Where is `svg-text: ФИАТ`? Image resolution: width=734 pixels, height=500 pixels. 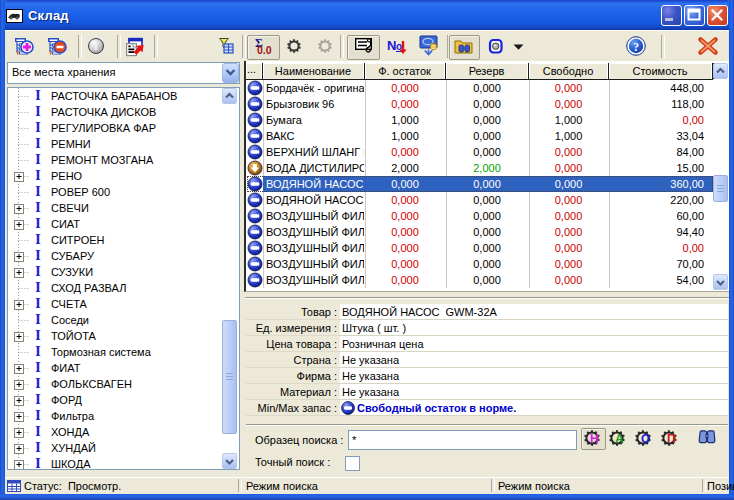
svg-text: ФИАТ is located at coordinates (66, 368).